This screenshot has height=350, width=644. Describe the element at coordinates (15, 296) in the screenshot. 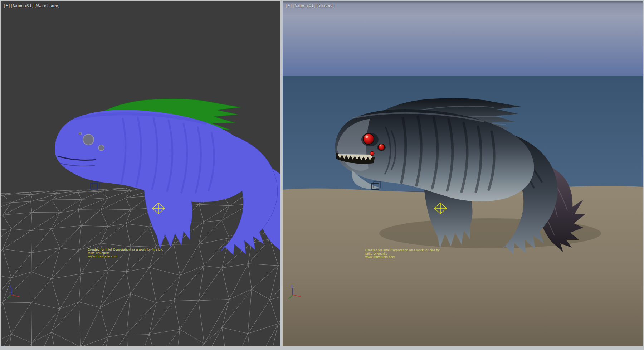

I see `axis-x-line` at that location.